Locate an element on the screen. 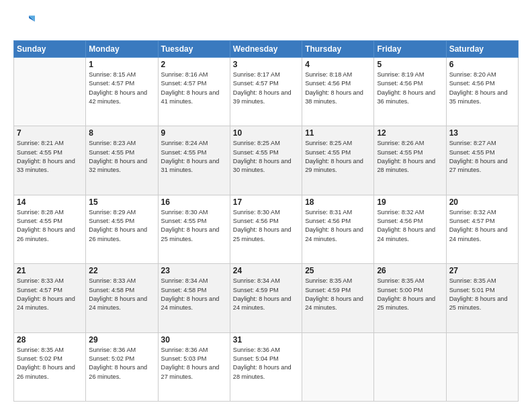 The image size is (532, 411). day-info: Sunrise: 8:20 AMSunset: 4:56 PMDaylight:… is located at coordinates (482, 89).